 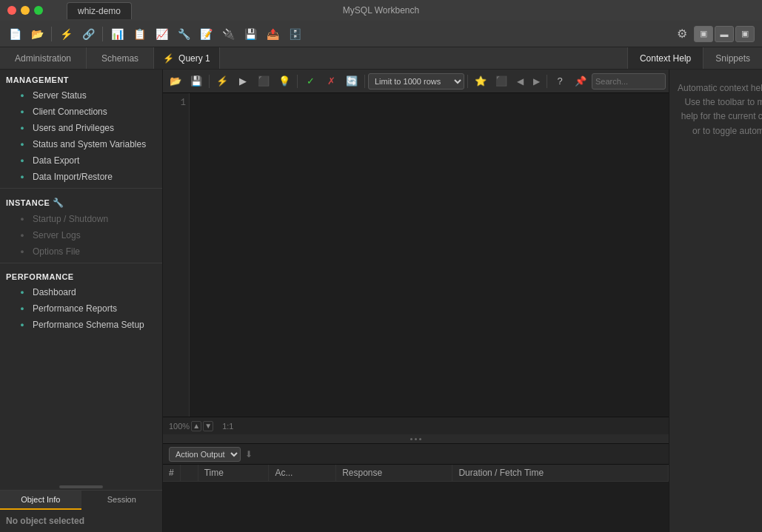 I want to click on col-action-header: Ac..., so click(x=302, y=474).